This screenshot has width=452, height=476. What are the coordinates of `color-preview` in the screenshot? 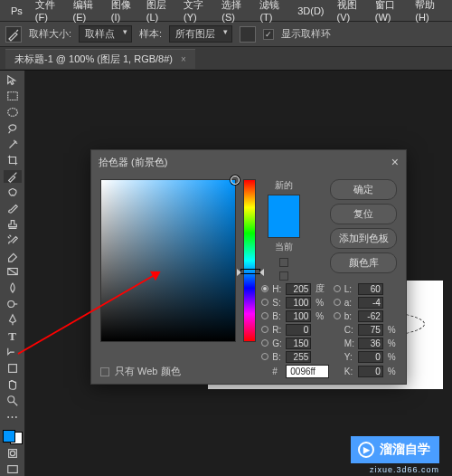 It's located at (284, 216).